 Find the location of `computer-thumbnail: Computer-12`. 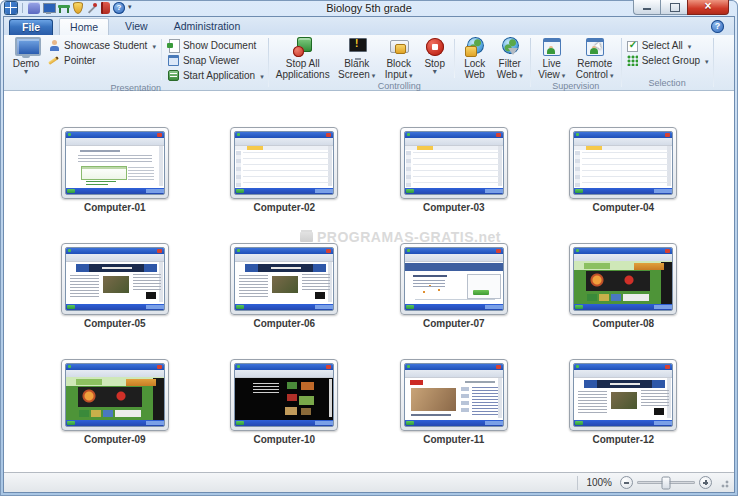

computer-thumbnail: Computer-12 is located at coordinates (623, 402).